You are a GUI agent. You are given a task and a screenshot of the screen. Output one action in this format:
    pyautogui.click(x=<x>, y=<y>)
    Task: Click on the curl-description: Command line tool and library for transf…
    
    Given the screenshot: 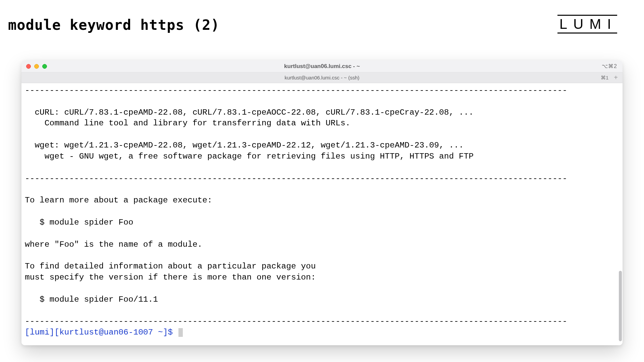 What is the action you would take?
    pyautogui.click(x=187, y=123)
    